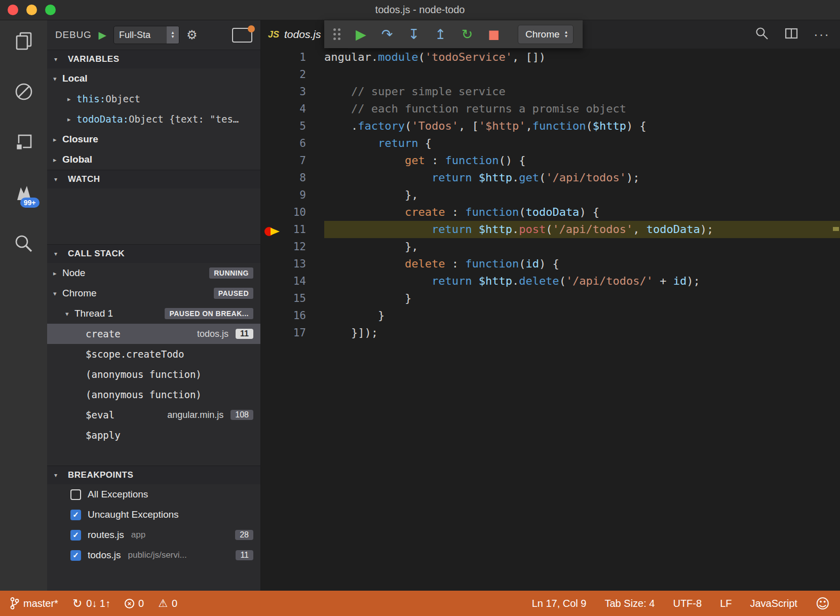 This screenshot has width=840, height=616. Describe the element at coordinates (582, 109) in the screenshot. I see `code-line-text: // each function returns a promise objec…` at that location.